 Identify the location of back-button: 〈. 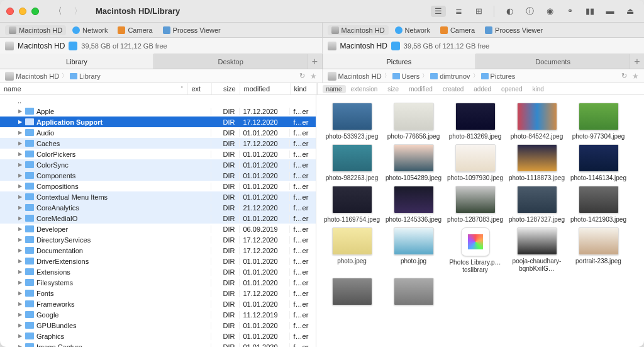
(58, 11).